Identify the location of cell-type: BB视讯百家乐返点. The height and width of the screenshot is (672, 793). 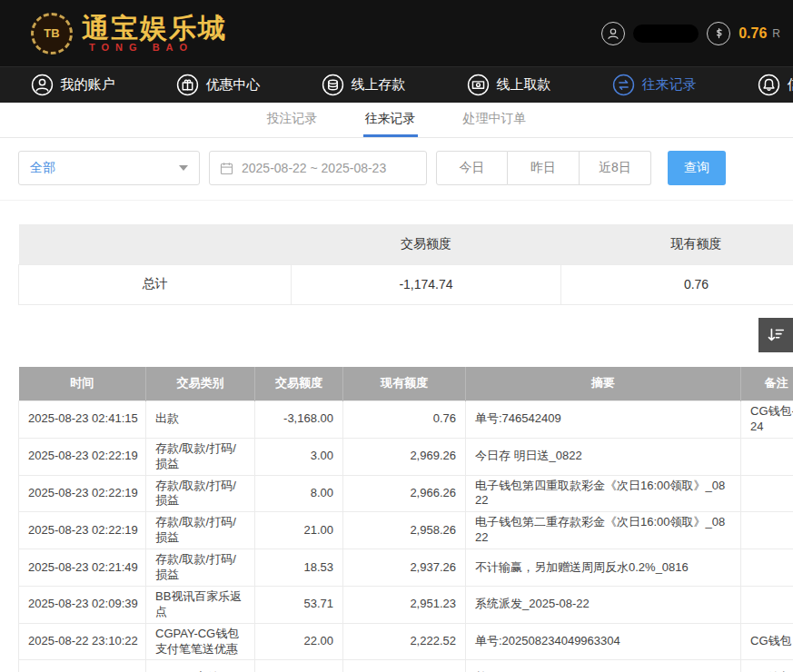
(201, 605).